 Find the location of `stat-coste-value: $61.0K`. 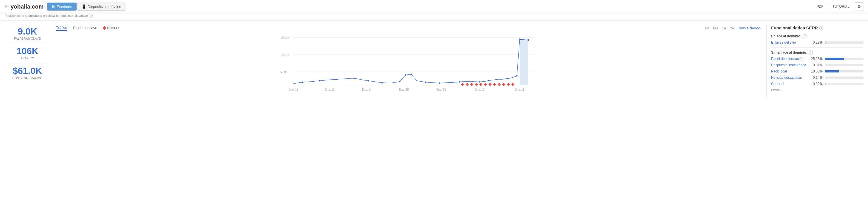

stat-coste-value: $61.0K is located at coordinates (28, 71).